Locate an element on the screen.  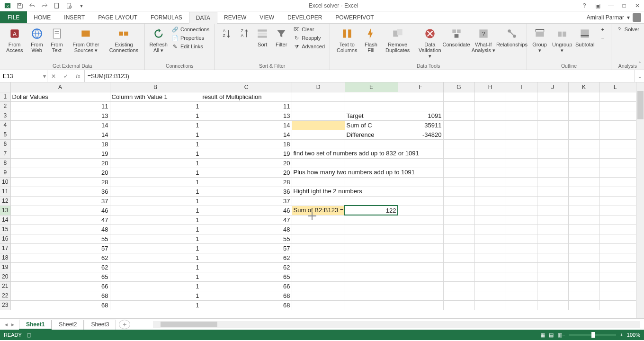
cell-B5: 1 is located at coordinates (155, 135).